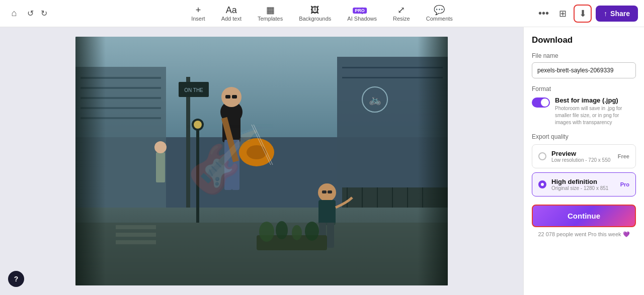  I want to click on format-row: Best for image (.jpg) Photoroom will sav…, so click(584, 112).